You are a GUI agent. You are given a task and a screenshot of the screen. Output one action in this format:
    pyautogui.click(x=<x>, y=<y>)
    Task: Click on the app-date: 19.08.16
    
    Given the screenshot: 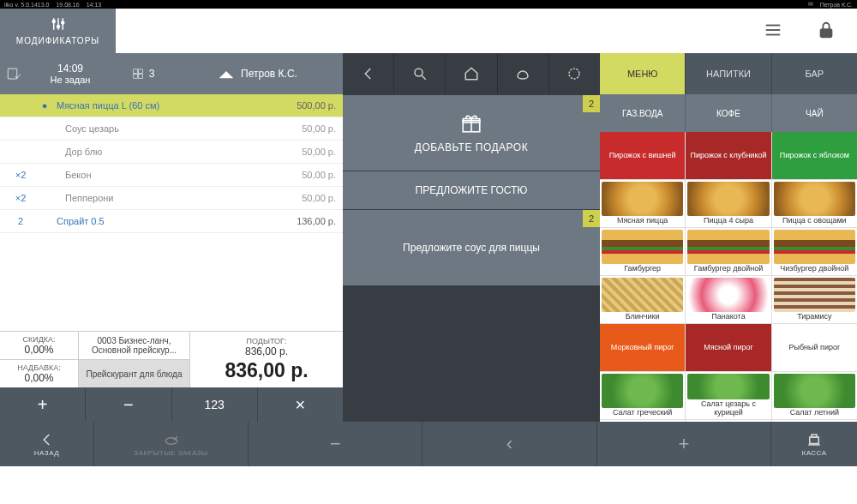 What is the action you would take?
    pyautogui.click(x=67, y=5)
    